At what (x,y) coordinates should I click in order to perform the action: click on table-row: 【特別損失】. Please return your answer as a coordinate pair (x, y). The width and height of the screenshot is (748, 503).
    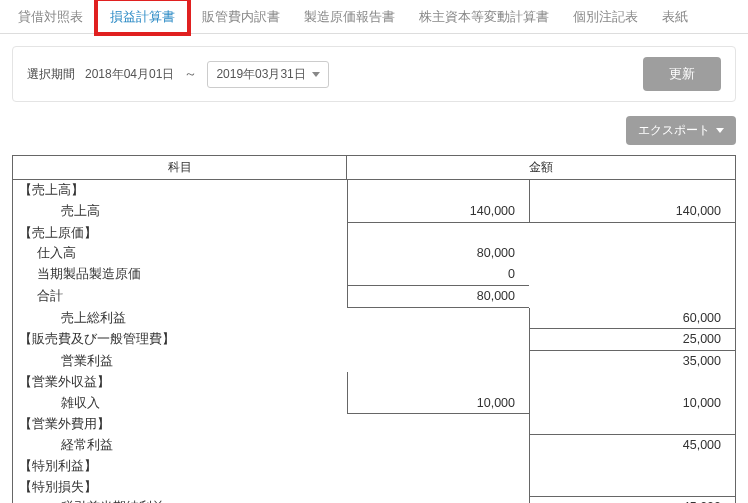
    Looking at the image, I should click on (374, 488).